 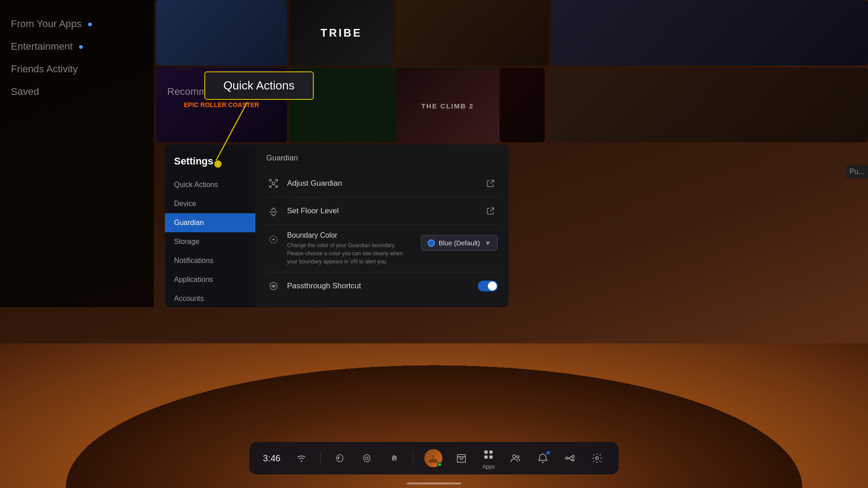 What do you see at coordinates (488, 467) in the screenshot?
I see `apps-label: Apps` at bounding box center [488, 467].